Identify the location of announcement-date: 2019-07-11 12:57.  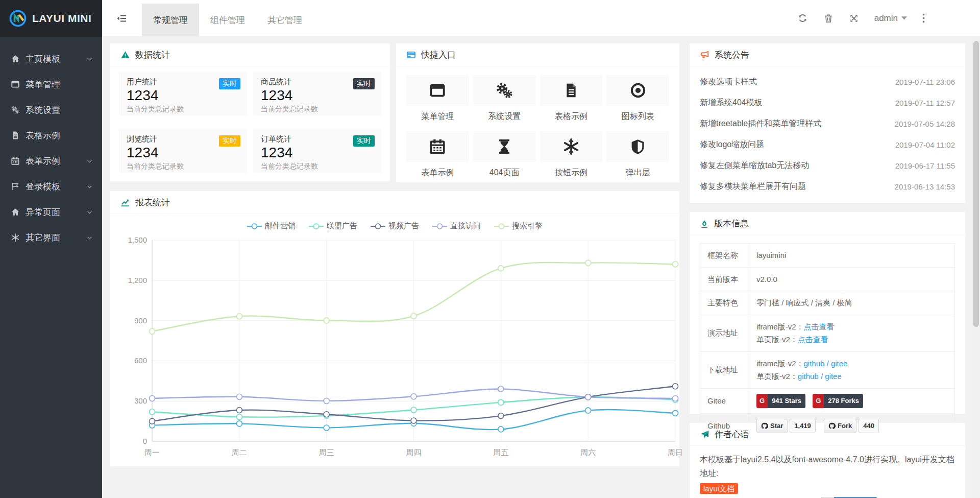
(925, 103).